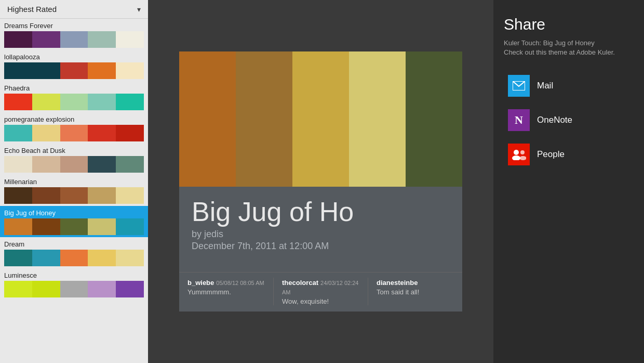 The width and height of the screenshot is (644, 363). What do you see at coordinates (32, 9) in the screenshot?
I see `sort-label: Highest Rated` at bounding box center [32, 9].